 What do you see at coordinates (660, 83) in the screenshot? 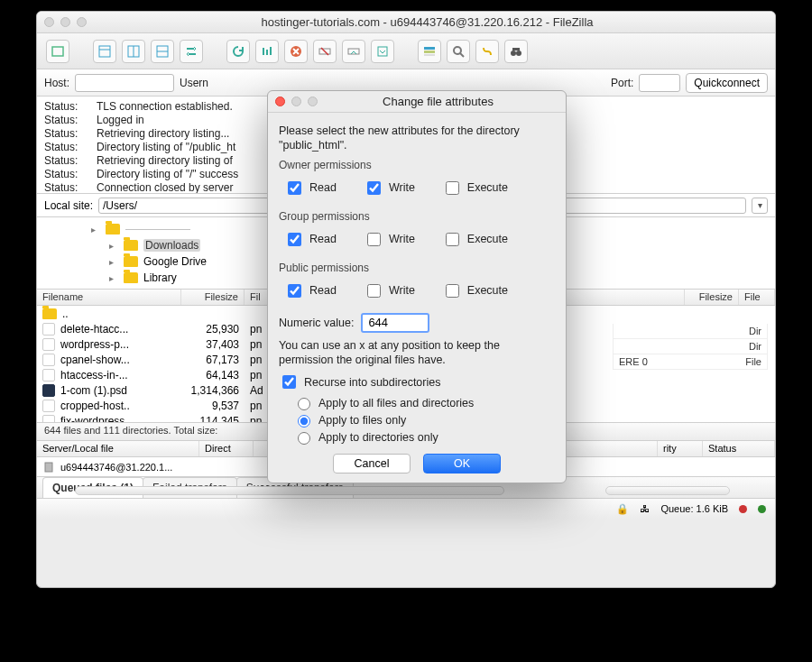
I see `port-input` at bounding box center [660, 83].